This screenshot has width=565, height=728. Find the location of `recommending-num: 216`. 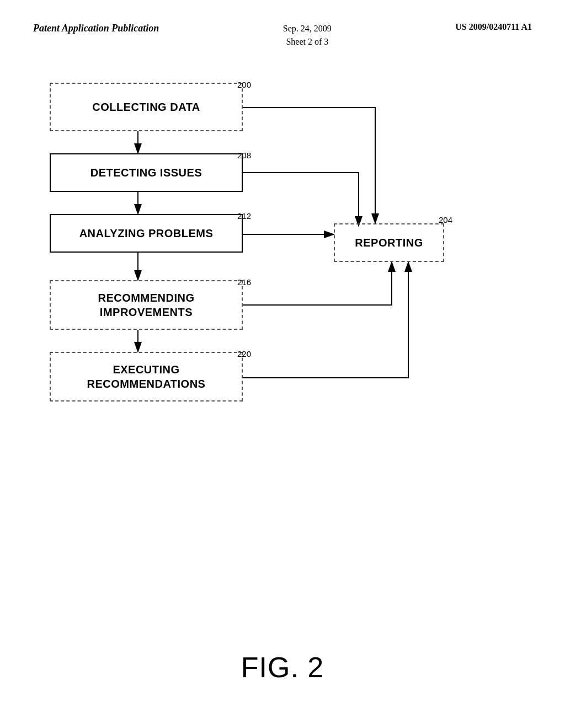

recommending-num: 216 is located at coordinates (244, 282).